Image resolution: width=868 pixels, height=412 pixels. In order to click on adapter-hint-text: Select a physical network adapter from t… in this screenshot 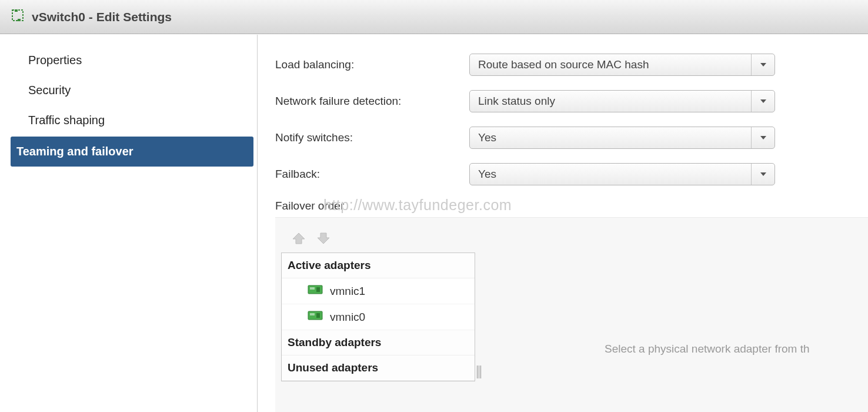, I will do `click(707, 349)`.